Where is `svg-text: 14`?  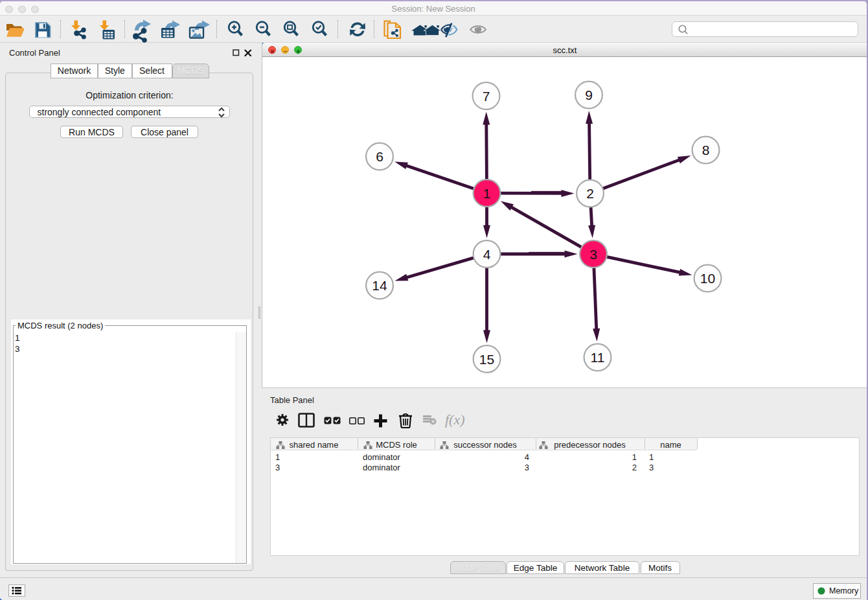 svg-text: 14 is located at coordinates (380, 285).